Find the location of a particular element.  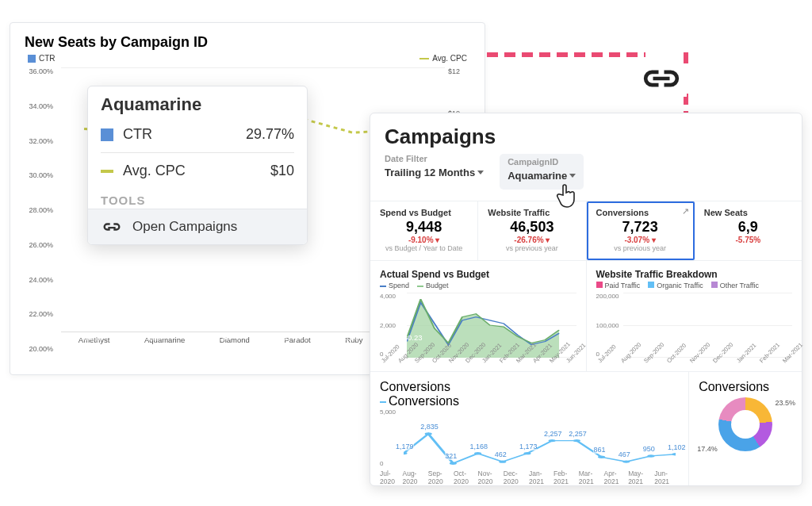

tooltip-ctr-row: CTR 29.77% is located at coordinates (197, 135).